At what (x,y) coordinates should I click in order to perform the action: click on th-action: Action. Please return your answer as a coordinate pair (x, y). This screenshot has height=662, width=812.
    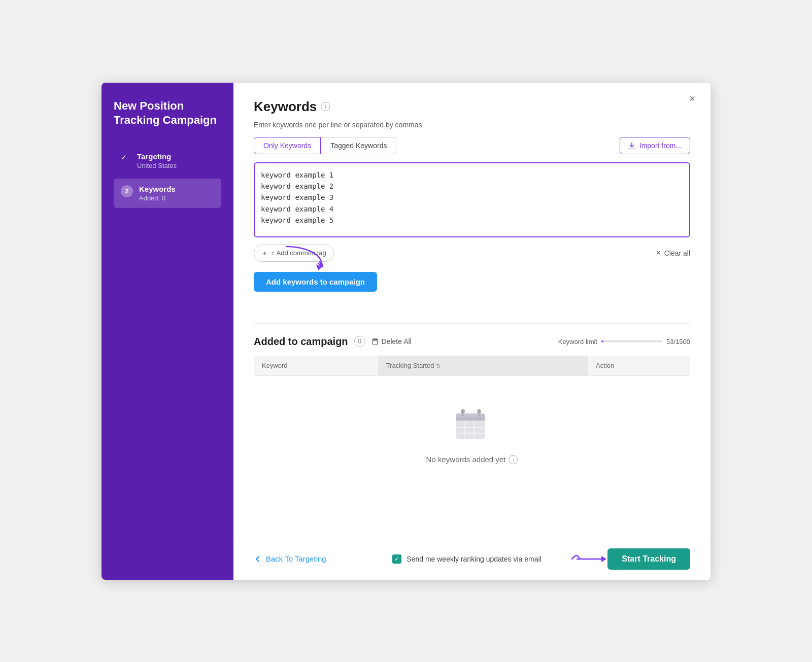
    Looking at the image, I should click on (639, 366).